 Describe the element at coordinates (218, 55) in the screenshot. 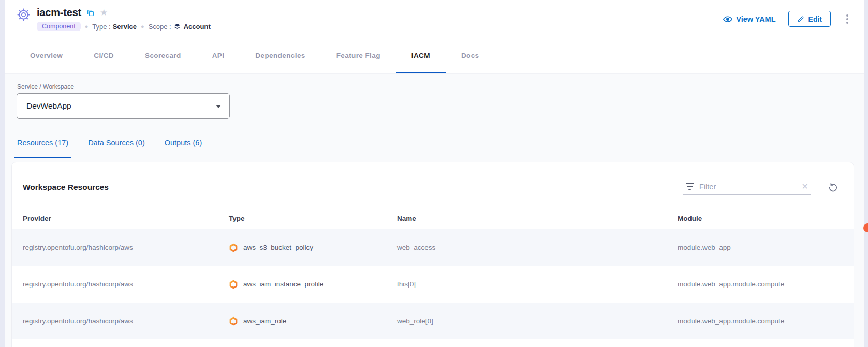

I see `tab-api: API` at that location.